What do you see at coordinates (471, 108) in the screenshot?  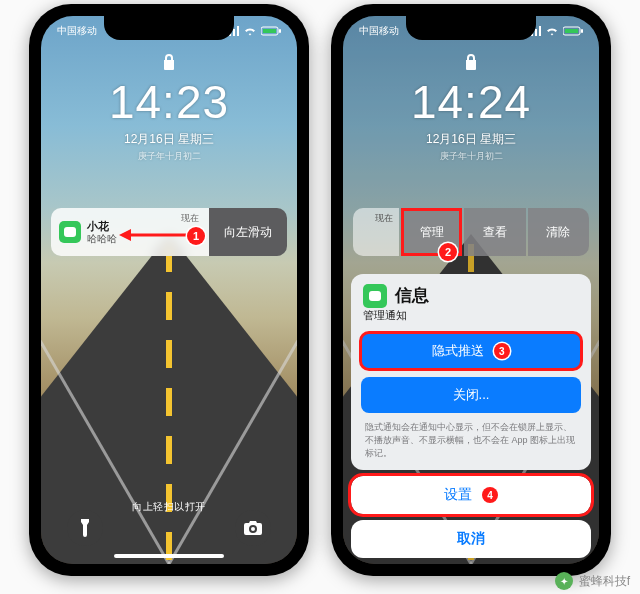 I see `lock-info: 14:24 12月16日 星期三 庚子年十月初二` at bounding box center [471, 108].